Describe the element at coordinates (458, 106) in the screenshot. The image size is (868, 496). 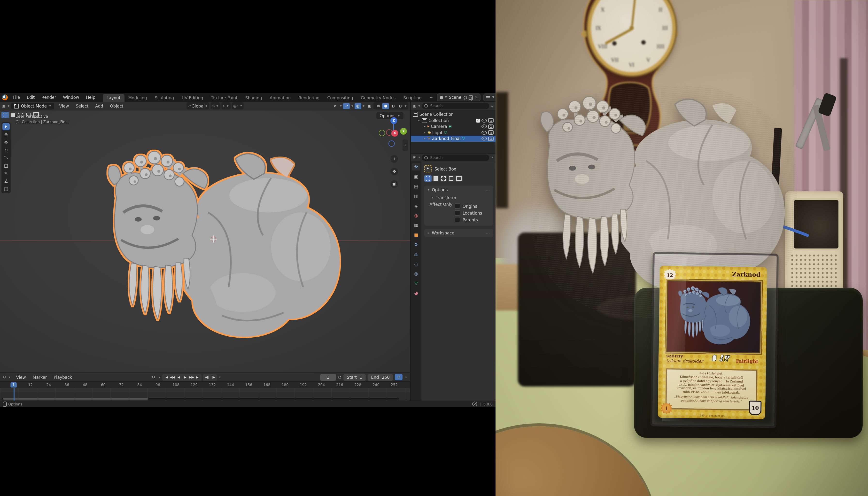
I see `outliner-search-input` at that location.